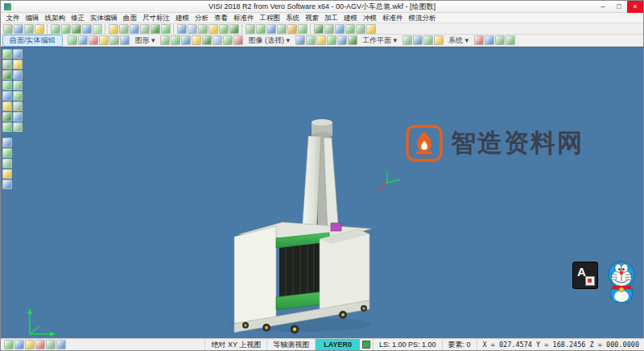 The width and height of the screenshot is (644, 351). I want to click on menu-item-6: 曲面, so click(130, 18).